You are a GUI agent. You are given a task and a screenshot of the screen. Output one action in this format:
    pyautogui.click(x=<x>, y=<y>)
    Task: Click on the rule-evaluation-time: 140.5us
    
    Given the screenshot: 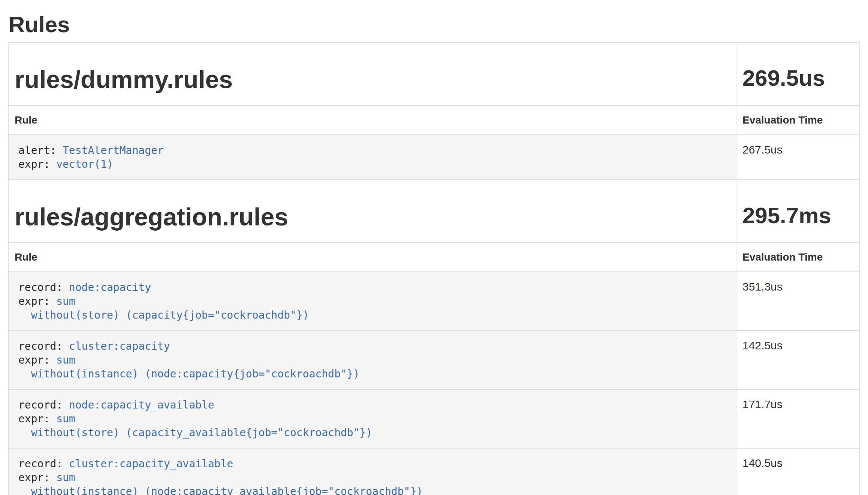 What is the action you would take?
    pyautogui.click(x=798, y=472)
    